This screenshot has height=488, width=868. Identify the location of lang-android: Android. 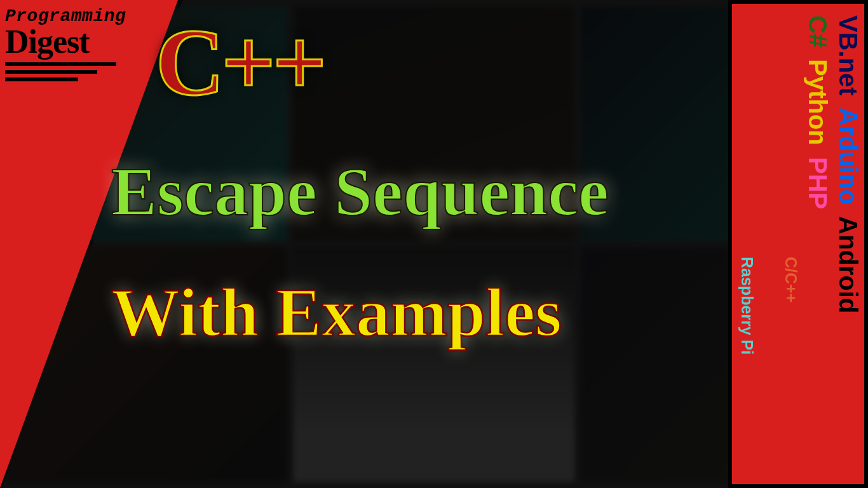
(848, 264).